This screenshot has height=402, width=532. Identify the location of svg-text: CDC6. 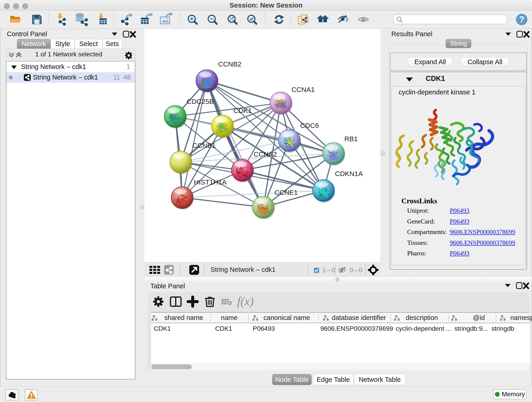
(310, 126).